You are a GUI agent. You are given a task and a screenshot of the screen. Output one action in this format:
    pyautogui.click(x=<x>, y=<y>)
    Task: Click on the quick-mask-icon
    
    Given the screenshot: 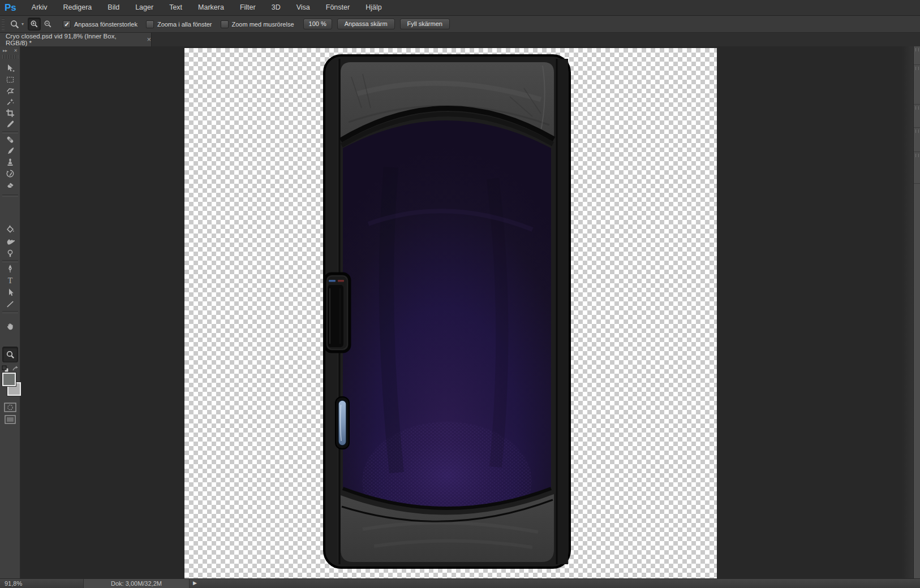 What is the action you would take?
    pyautogui.click(x=10, y=408)
    